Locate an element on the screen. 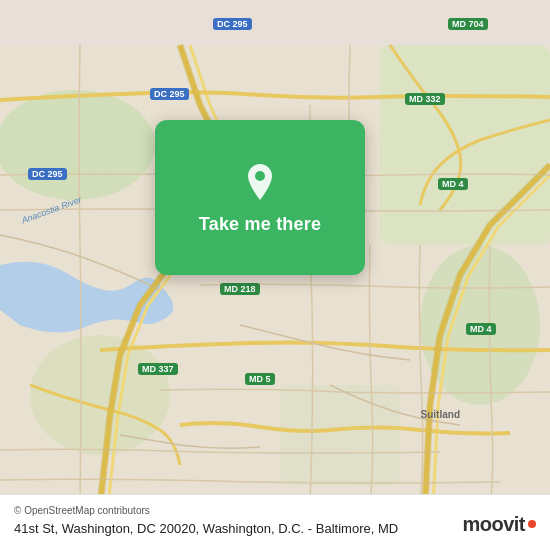 Image resolution: width=550 pixels, height=550 pixels. location-pin-icon is located at coordinates (260, 182).